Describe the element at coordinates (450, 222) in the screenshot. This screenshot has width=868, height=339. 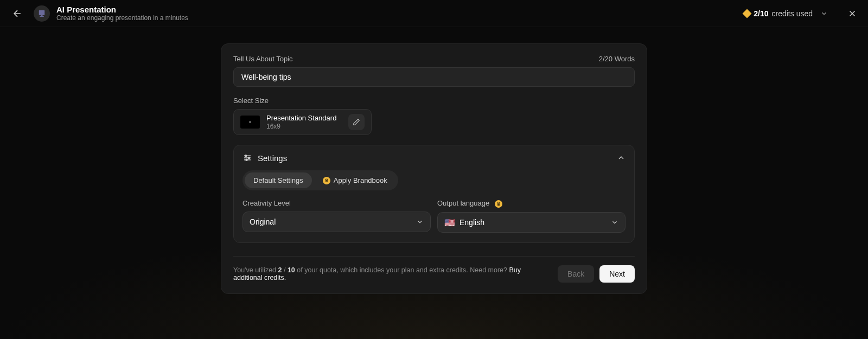
I see `flag-icon: 🇺🇸` at that location.